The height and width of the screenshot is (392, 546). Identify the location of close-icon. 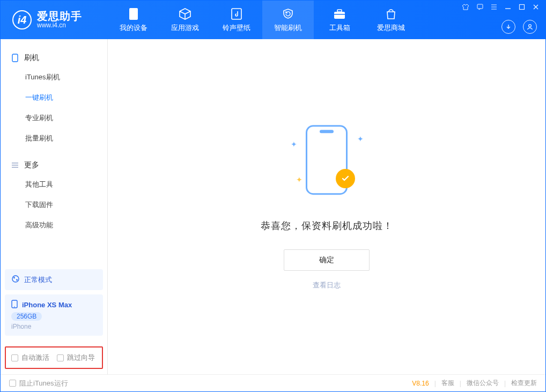
(536, 7).